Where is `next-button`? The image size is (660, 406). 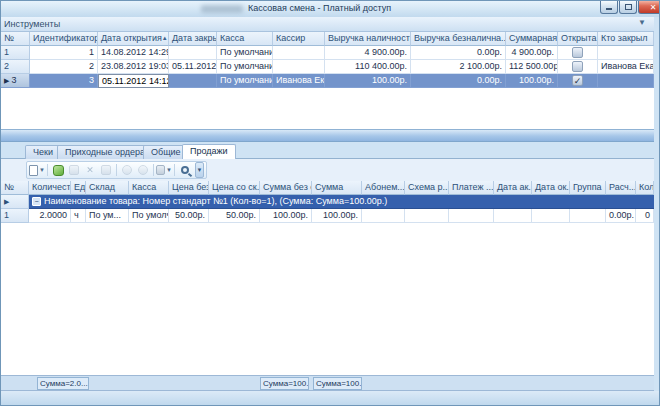 next-button is located at coordinates (143, 170).